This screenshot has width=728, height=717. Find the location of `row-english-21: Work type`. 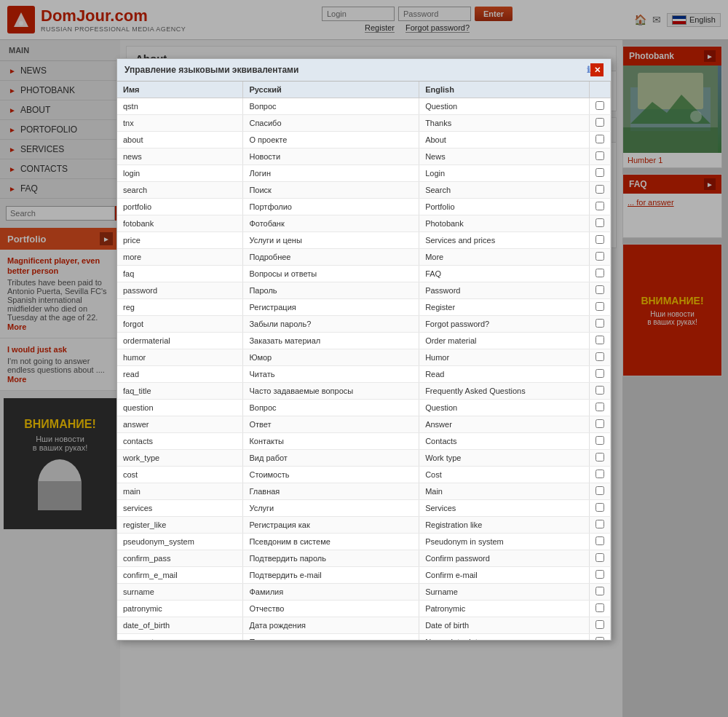

row-english-21: Work type is located at coordinates (505, 459).